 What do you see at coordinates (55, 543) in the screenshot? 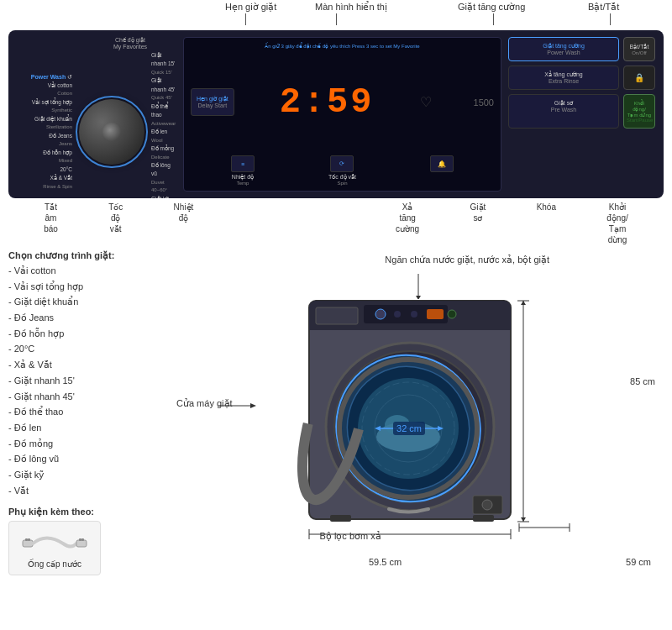
I see `cable-icon` at bounding box center [55, 543].